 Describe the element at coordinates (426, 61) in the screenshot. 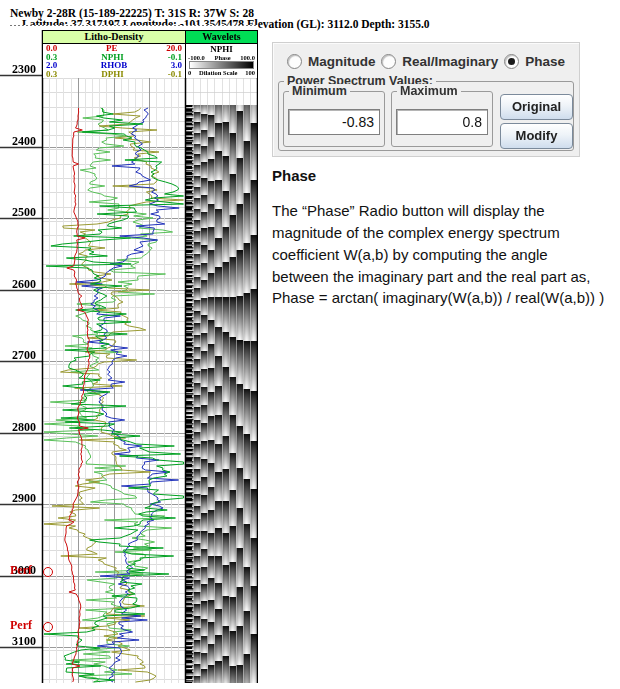

I see `display-mode-radio-group: MagnitudeReal/ImaginaryPhase` at that location.